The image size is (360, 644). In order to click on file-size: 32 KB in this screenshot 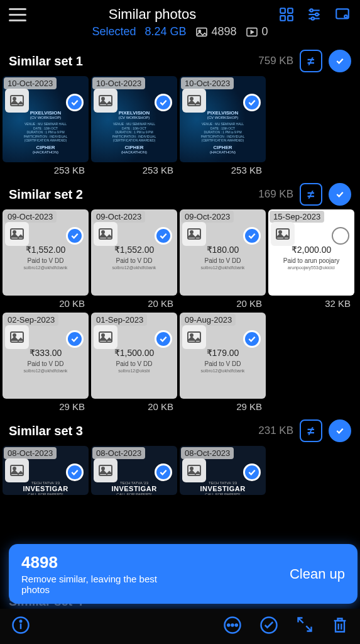, I will do `click(312, 303)`.